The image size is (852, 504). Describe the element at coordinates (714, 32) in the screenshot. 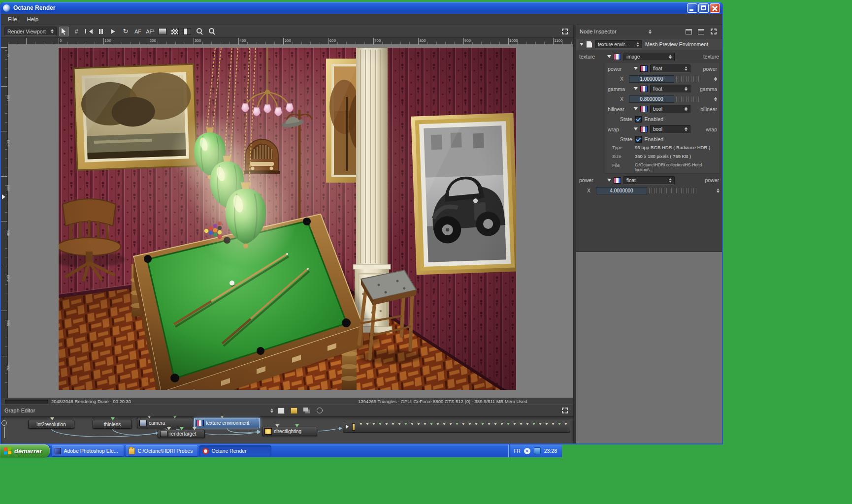

I see `inspector-expand-button` at that location.